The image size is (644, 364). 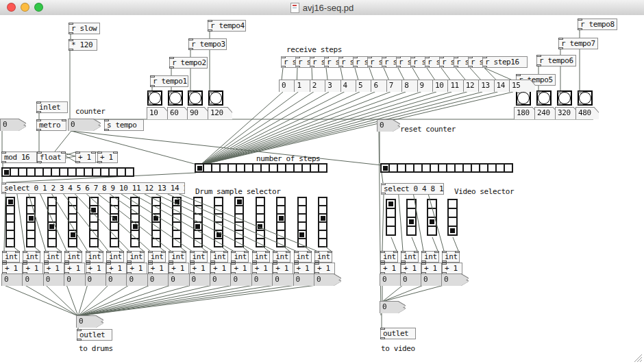 What do you see at coordinates (389, 62) in the screenshot?
I see `object-r-step8: r s` at bounding box center [389, 62].